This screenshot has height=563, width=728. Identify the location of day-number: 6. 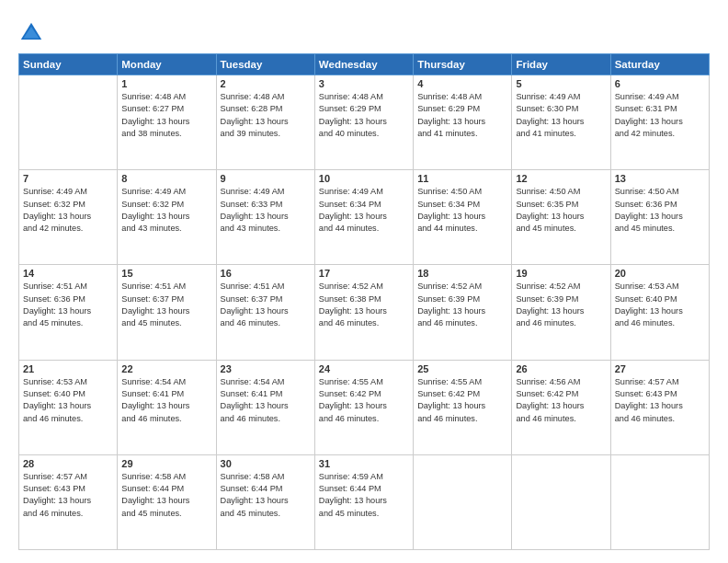
(660, 84).